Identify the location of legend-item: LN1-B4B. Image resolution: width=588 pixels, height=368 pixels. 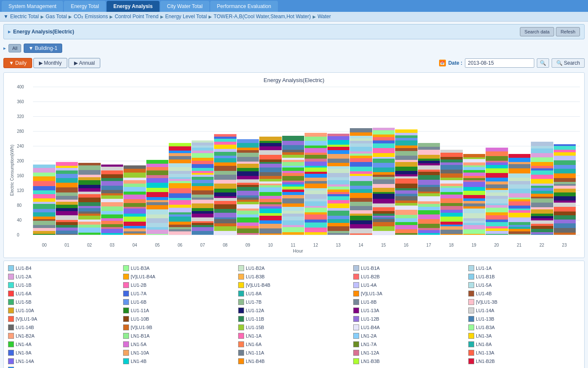
(294, 361).